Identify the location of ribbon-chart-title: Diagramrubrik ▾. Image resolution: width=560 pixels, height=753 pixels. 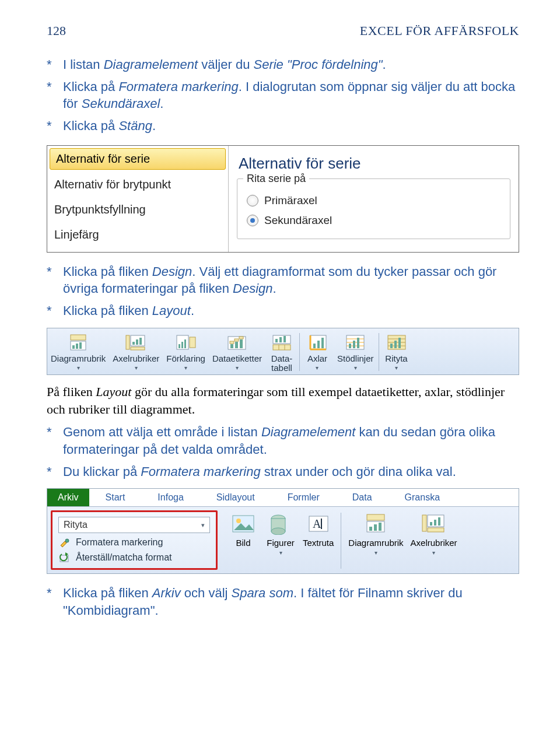
(78, 352).